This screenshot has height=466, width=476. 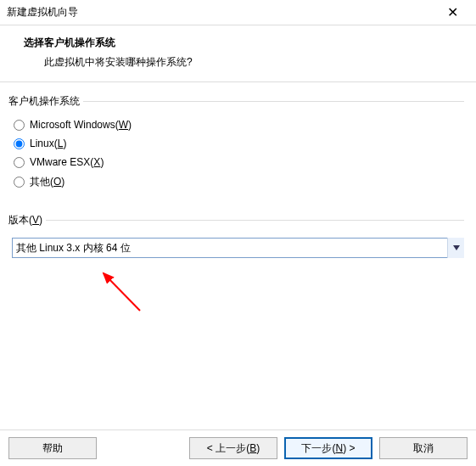 What do you see at coordinates (452, 13) in the screenshot?
I see `close-icon: ✕` at bounding box center [452, 13].